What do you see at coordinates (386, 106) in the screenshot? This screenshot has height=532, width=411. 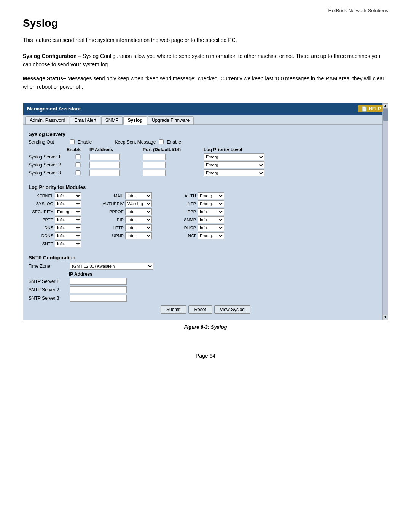 I see `scroll-up-button: ▲` at bounding box center [386, 106].